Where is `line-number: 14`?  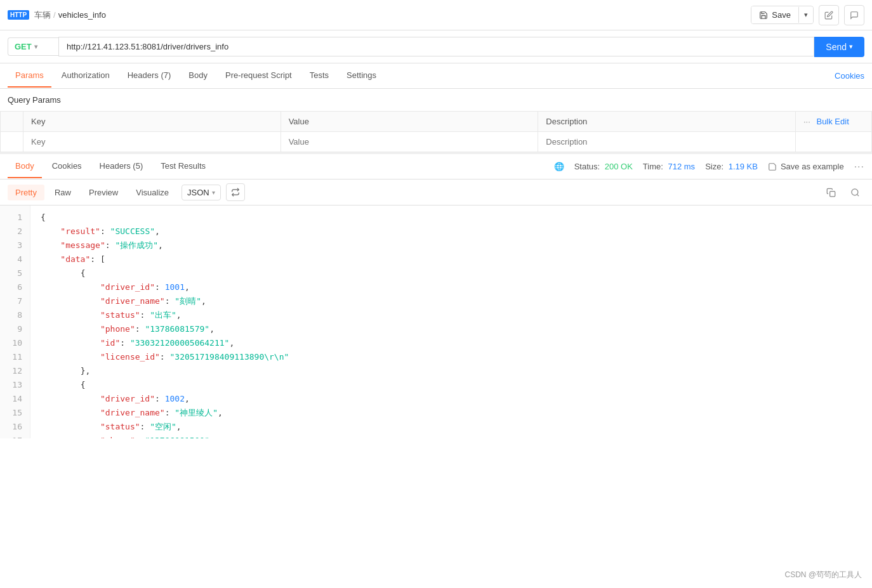 line-number: 14 is located at coordinates (15, 399).